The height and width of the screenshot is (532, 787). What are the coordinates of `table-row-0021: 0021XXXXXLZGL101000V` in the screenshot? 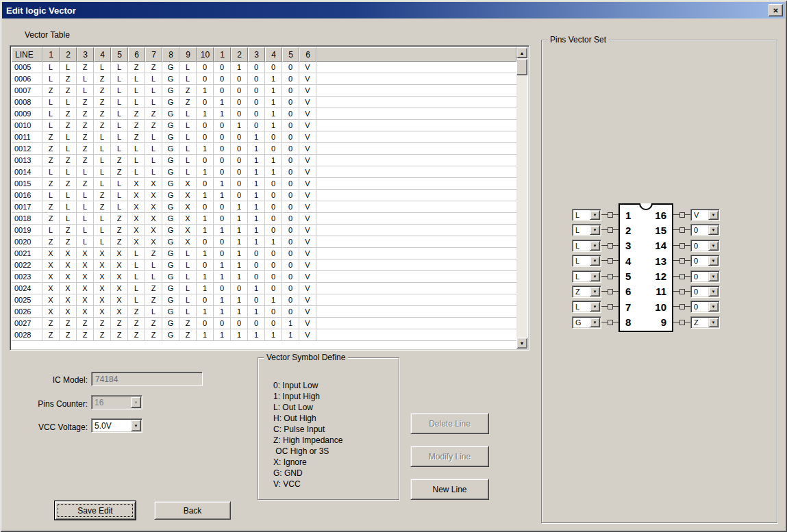 It's located at (264, 253).